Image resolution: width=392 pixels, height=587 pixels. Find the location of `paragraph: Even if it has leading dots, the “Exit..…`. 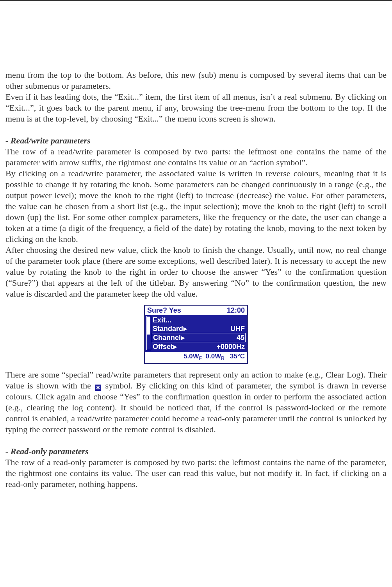

paragraph: Even if it has leading dots, the “Exit..… is located at coordinates (196, 108).